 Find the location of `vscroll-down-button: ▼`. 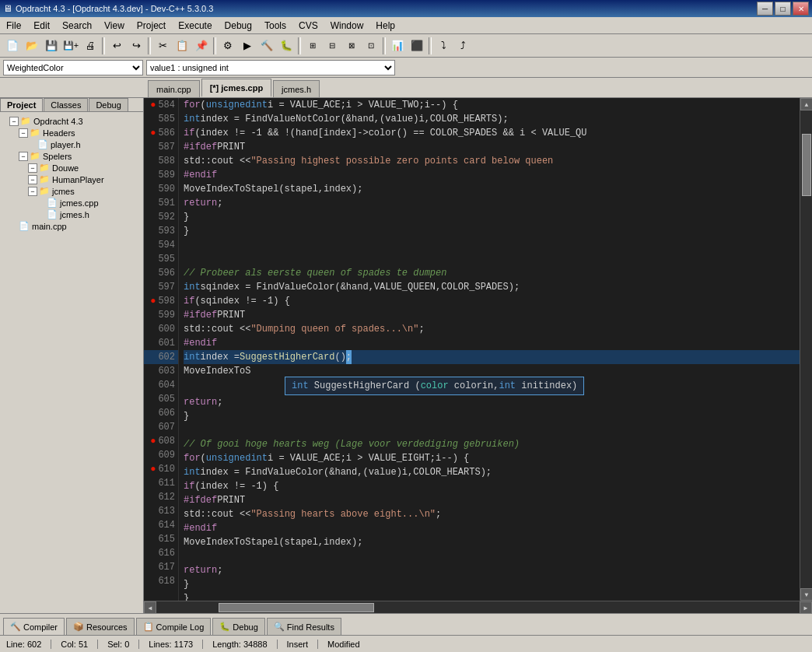

vscroll-down-button: ▼ is located at coordinates (806, 594).